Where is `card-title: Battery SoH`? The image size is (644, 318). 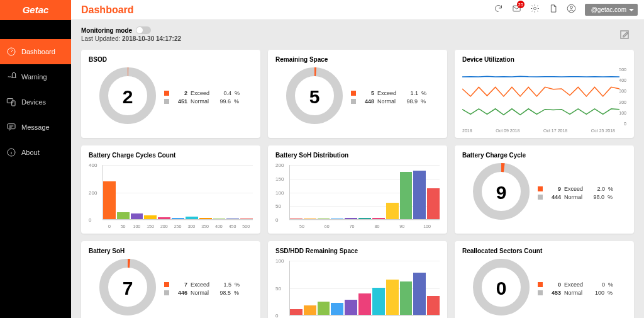
card-title: Battery SoH is located at coordinates (171, 251).